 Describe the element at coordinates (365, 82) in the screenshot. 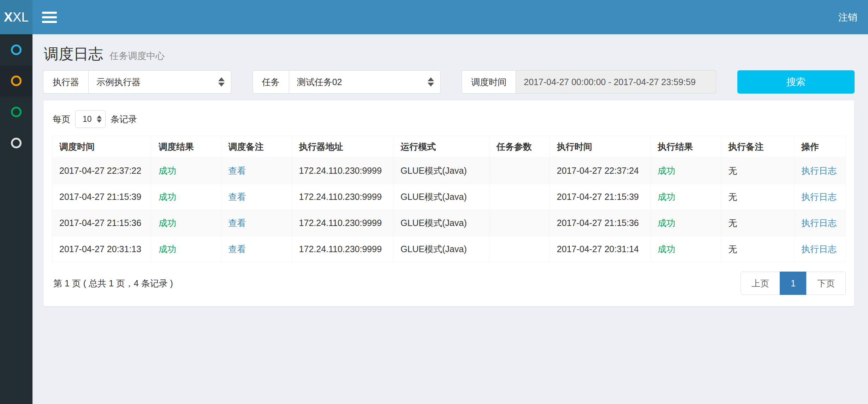

I see `job-select: 测试任务02` at that location.